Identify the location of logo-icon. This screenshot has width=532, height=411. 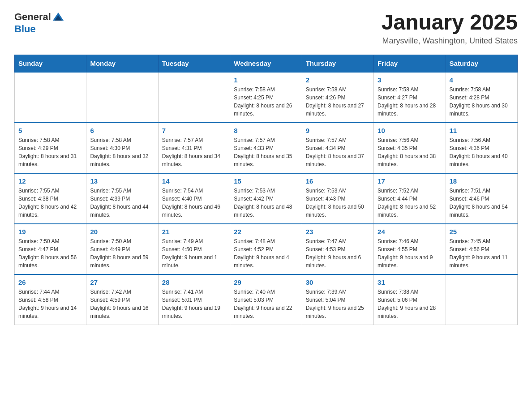
(58, 17).